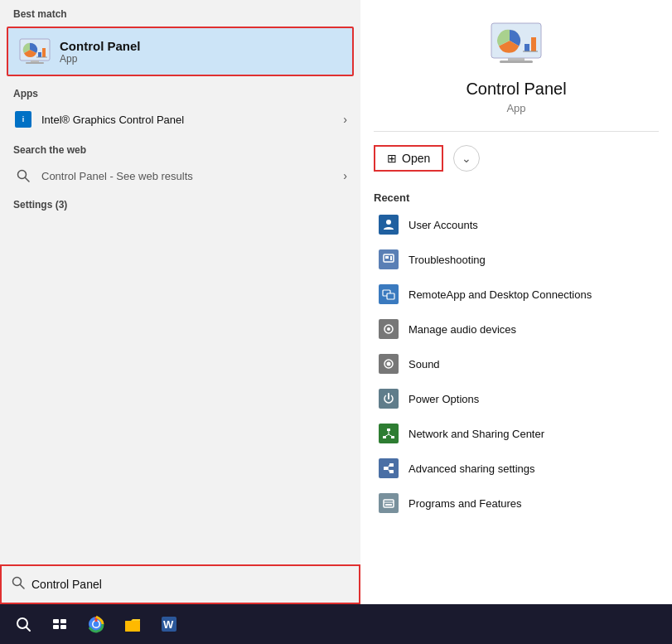 The image size is (672, 644). I want to click on app-preview: Control Panel App, so click(516, 75).